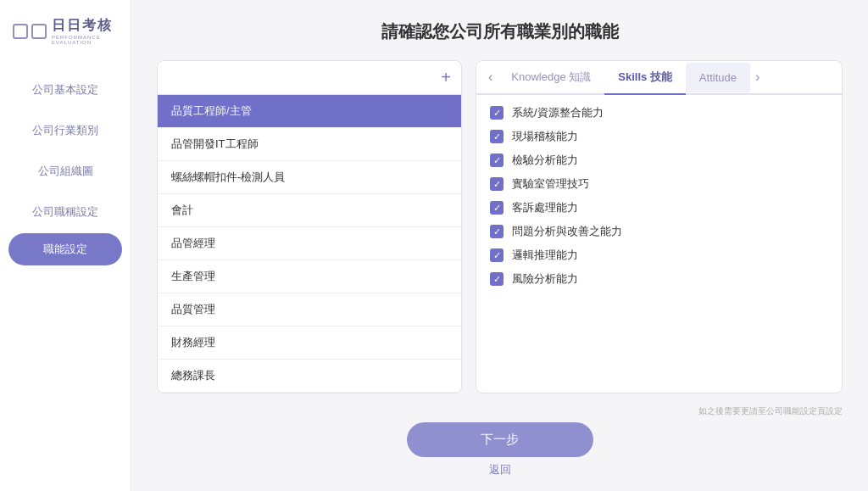 The width and height of the screenshot is (868, 491). Describe the element at coordinates (85, 31) in the screenshot. I see `logo-text: 日日考核 PERFORMANCE EVALUATION` at that location.